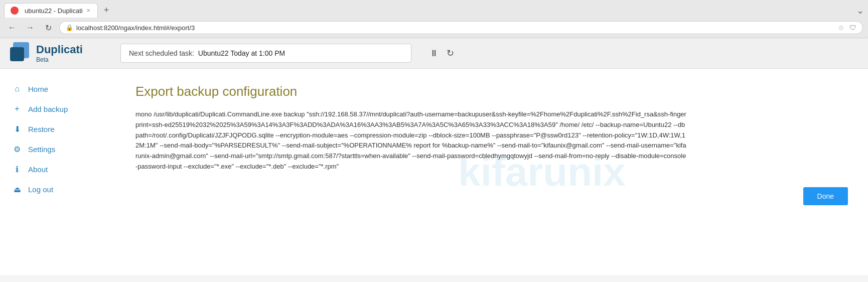 Image resolution: width=868 pixels, height=282 pixels. What do you see at coordinates (58, 149) in the screenshot?
I see `sidebar-item-settings: ⚙Settings` at bounding box center [58, 149].